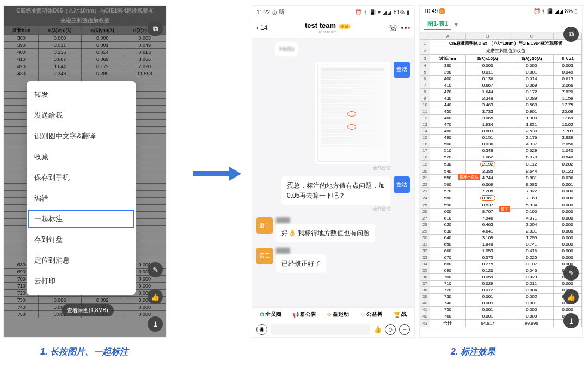  I want to click on cell: 630, so click(448, 231).